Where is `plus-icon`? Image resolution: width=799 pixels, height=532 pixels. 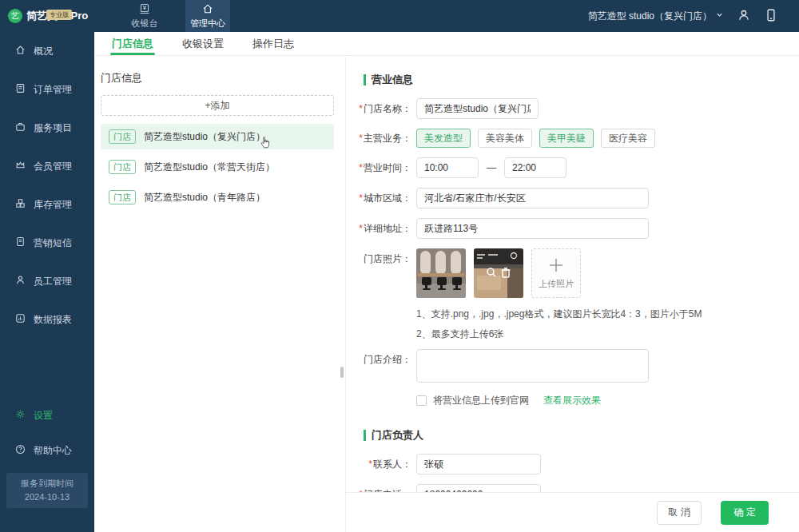
plus-icon is located at coordinates (556, 266).